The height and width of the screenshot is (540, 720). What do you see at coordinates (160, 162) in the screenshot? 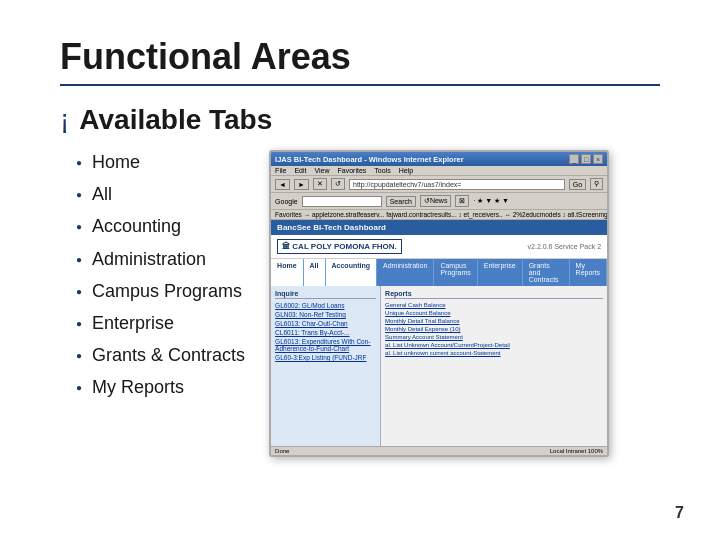
I see `list-item: Home` at bounding box center [160, 162].